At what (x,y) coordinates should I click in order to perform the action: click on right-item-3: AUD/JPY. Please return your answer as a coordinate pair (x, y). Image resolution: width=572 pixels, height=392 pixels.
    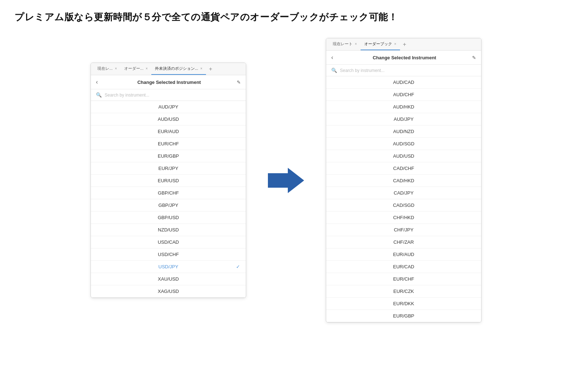
    Looking at the image, I should click on (404, 119).